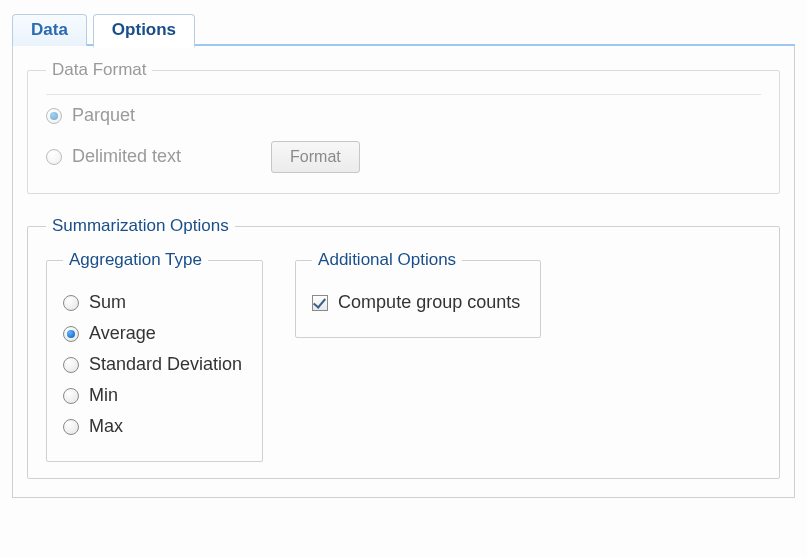 Image resolution: width=807 pixels, height=557 pixels. I want to click on radio-min: Min, so click(152, 396).